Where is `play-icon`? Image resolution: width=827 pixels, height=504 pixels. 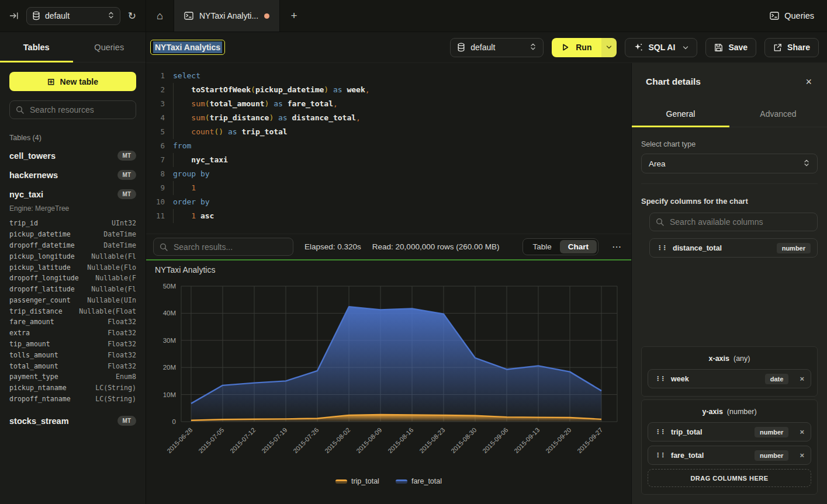
play-icon is located at coordinates (566, 47).